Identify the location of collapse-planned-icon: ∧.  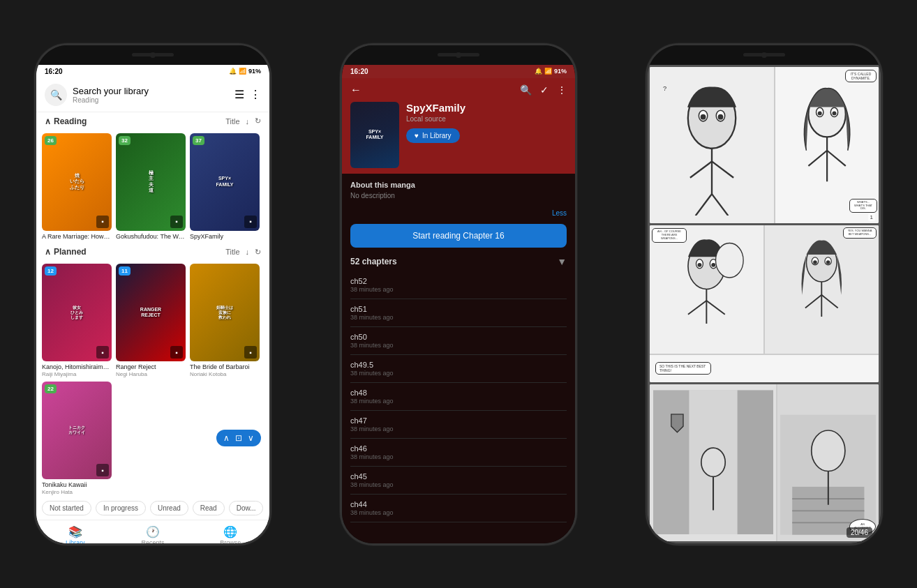
(47, 252).